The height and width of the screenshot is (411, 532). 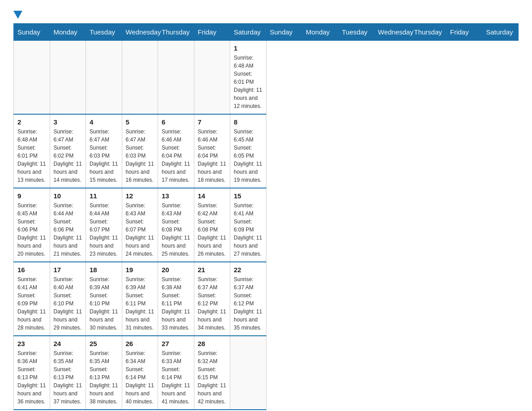 What do you see at coordinates (68, 151) in the screenshot?
I see `calendar-cell: 3Sunrise: 6:47 AM Sunset: 6:02 PM Daylig…` at bounding box center [68, 151].